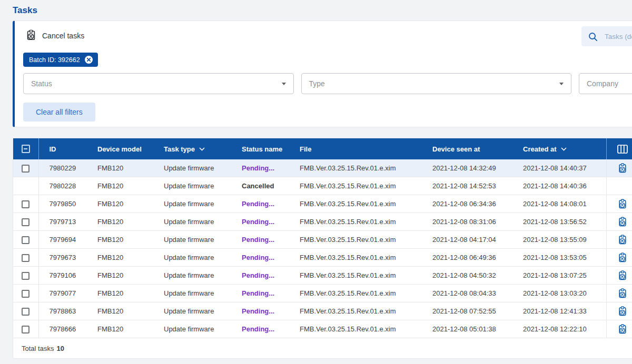 Image resolution: width=632 pixels, height=364 pixels. What do you see at coordinates (467, 222) in the screenshot?
I see `cell-device-seen-at: 2021-12-08 08:31:06` at bounding box center [467, 222].